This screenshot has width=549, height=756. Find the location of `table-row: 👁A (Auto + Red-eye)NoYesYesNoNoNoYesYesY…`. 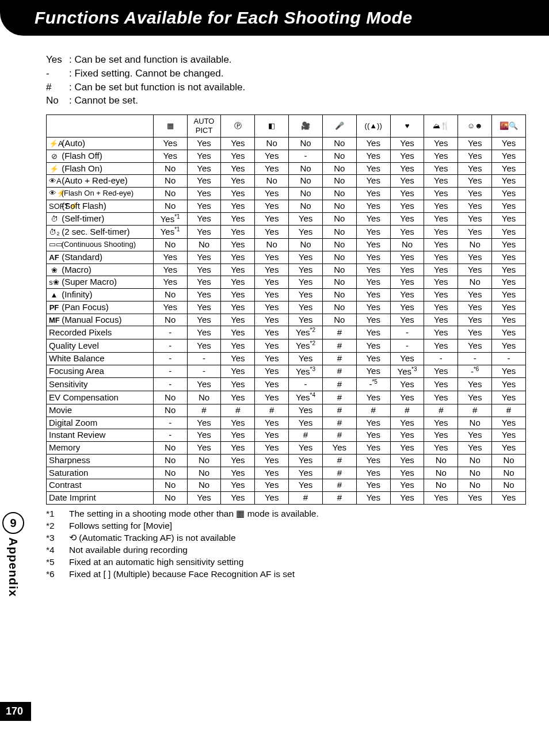

table-row: 👁A (Auto + Red-eye)NoYesYesNoNoNoYesYesY… is located at coordinates (287, 181).